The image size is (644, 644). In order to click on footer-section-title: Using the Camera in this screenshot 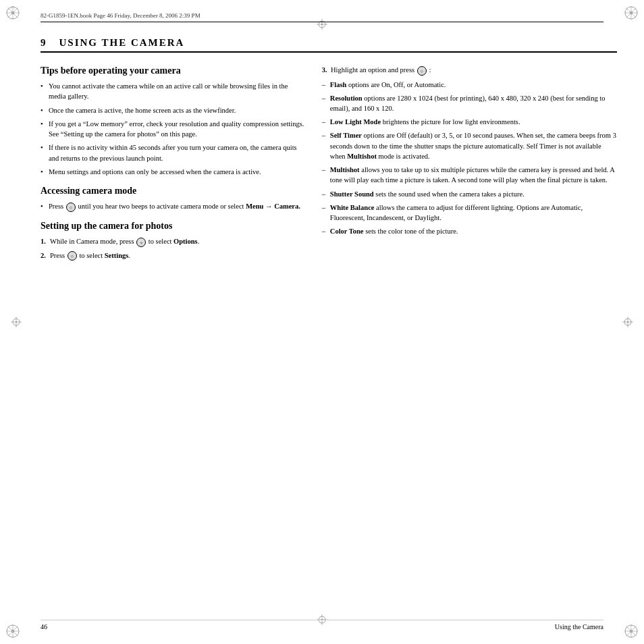, I will do `click(579, 626)`.